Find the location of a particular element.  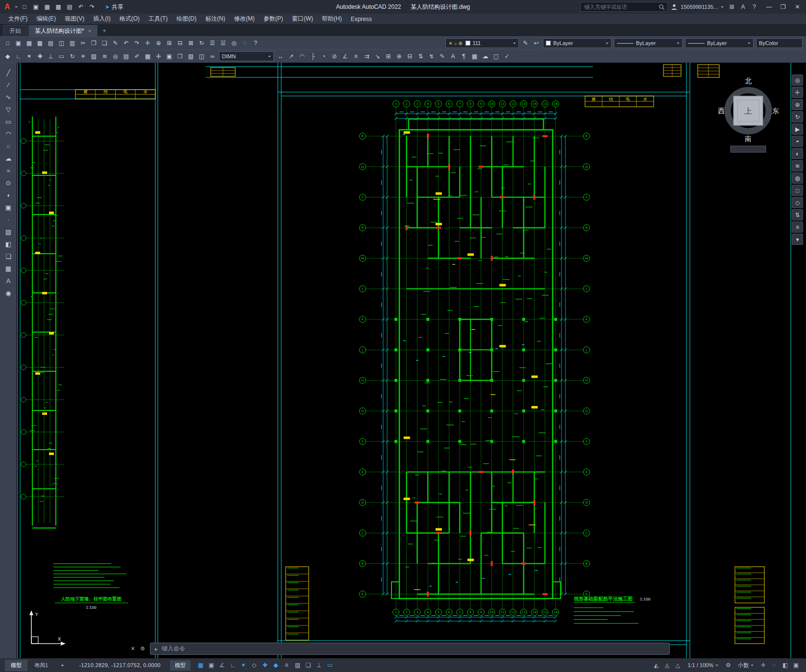

autocad-logo: A is located at coordinates (7, 7).